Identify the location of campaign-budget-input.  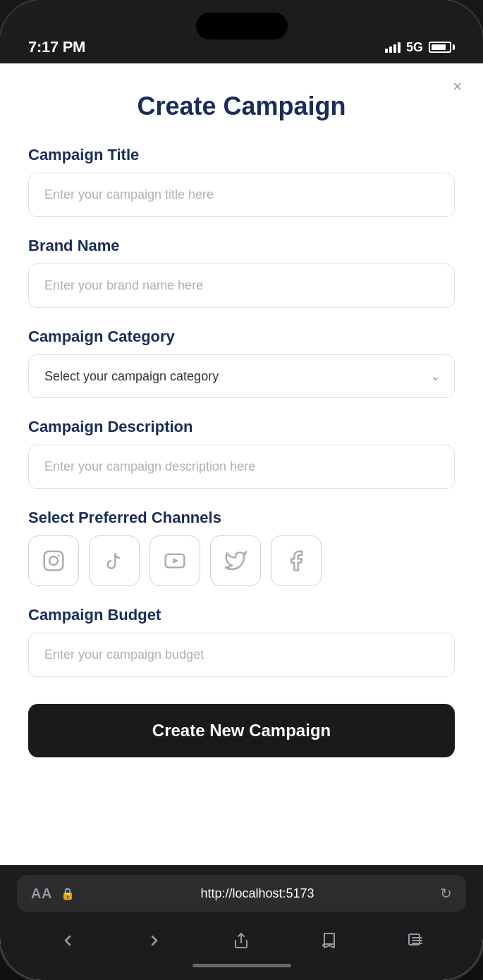
(241, 655).